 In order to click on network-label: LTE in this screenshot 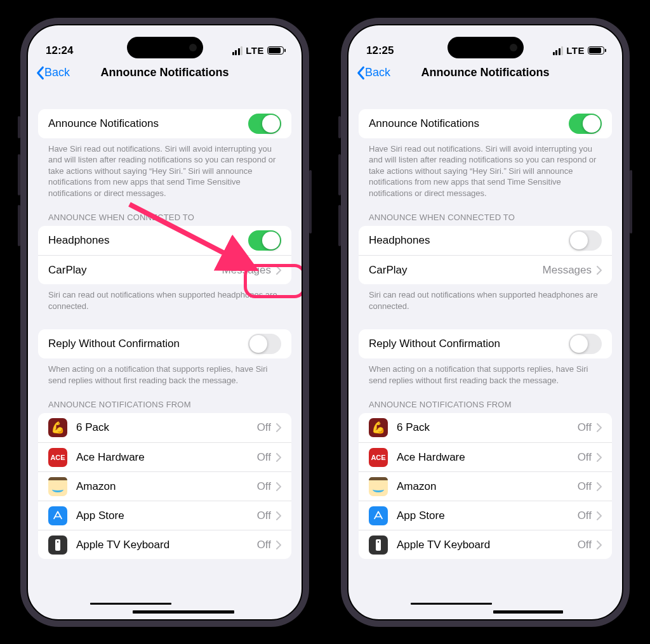, I will do `click(575, 51)`.